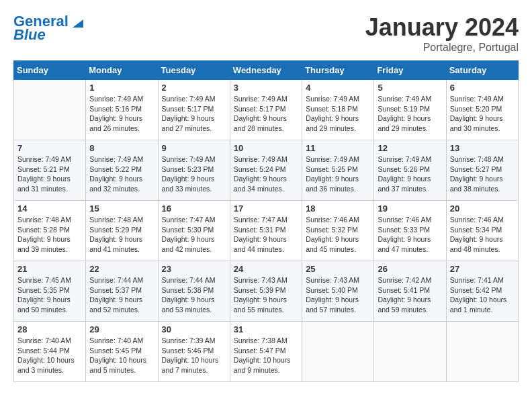  What do you see at coordinates (194, 87) in the screenshot?
I see `day-number: 2` at bounding box center [194, 87].